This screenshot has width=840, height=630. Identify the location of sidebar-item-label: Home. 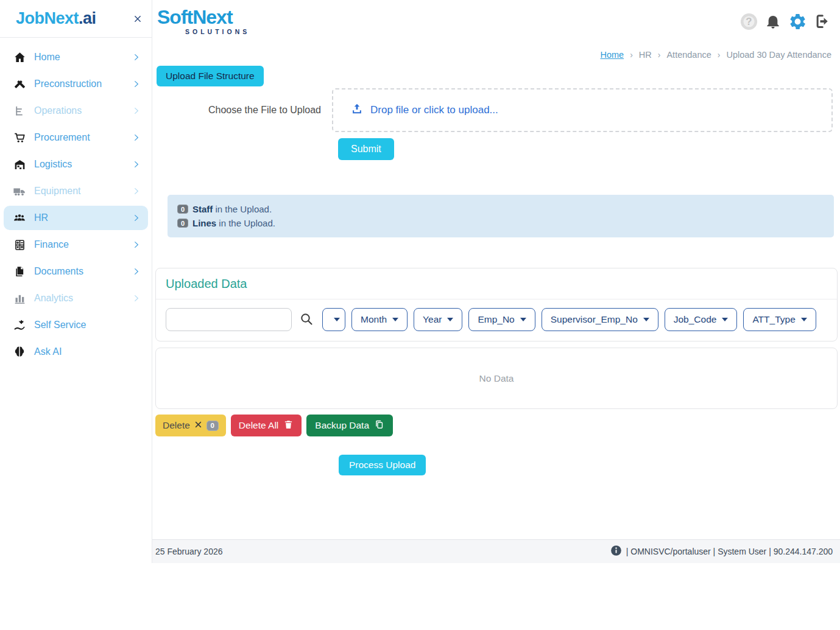
(48, 57).